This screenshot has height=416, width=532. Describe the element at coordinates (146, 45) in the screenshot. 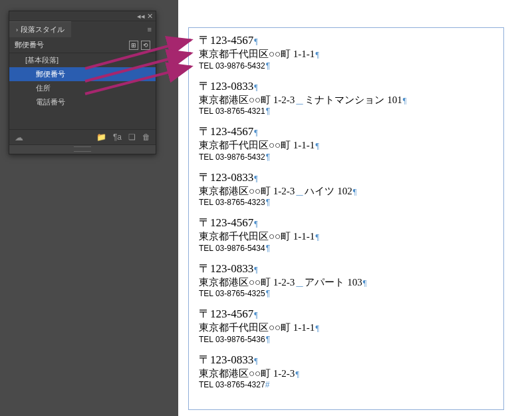

I see `clear-overrides-icon: ⟲` at that location.